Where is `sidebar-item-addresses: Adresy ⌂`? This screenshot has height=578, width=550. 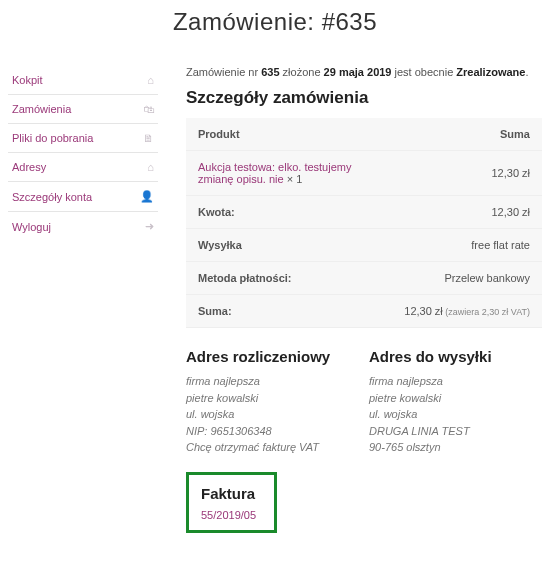 sidebar-item-addresses: Adresy ⌂ is located at coordinates (83, 168).